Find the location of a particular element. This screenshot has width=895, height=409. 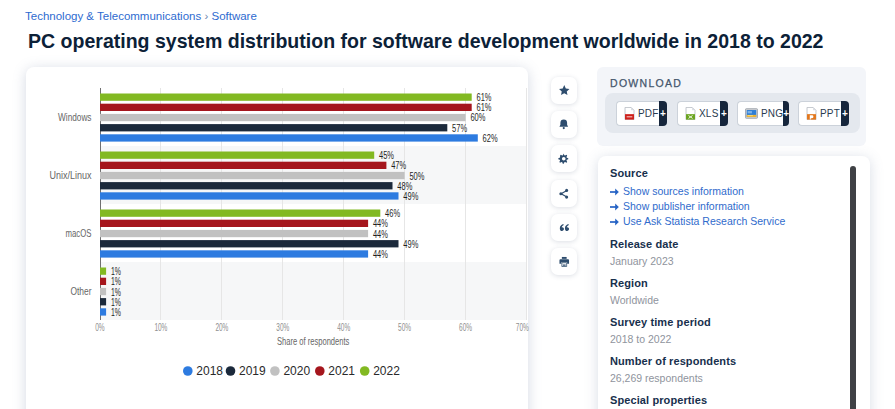

svg-text: 2021 is located at coordinates (342, 371).